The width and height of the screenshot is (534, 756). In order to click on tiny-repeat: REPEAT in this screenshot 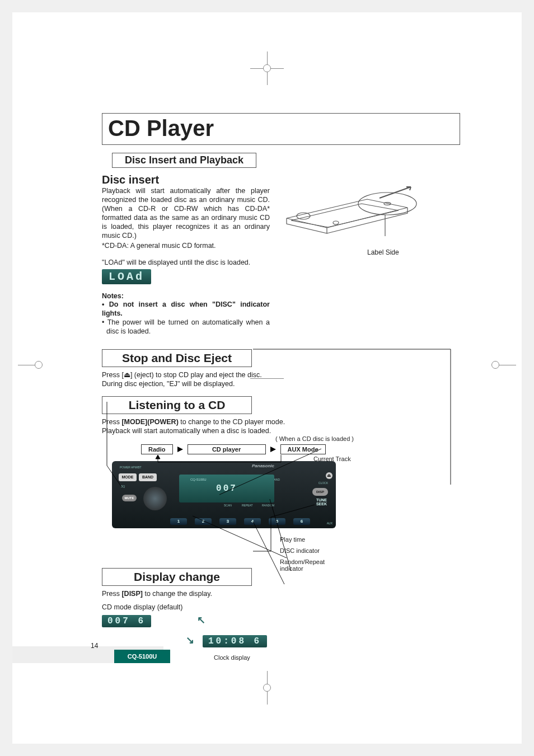, I will do `click(247, 505)`.